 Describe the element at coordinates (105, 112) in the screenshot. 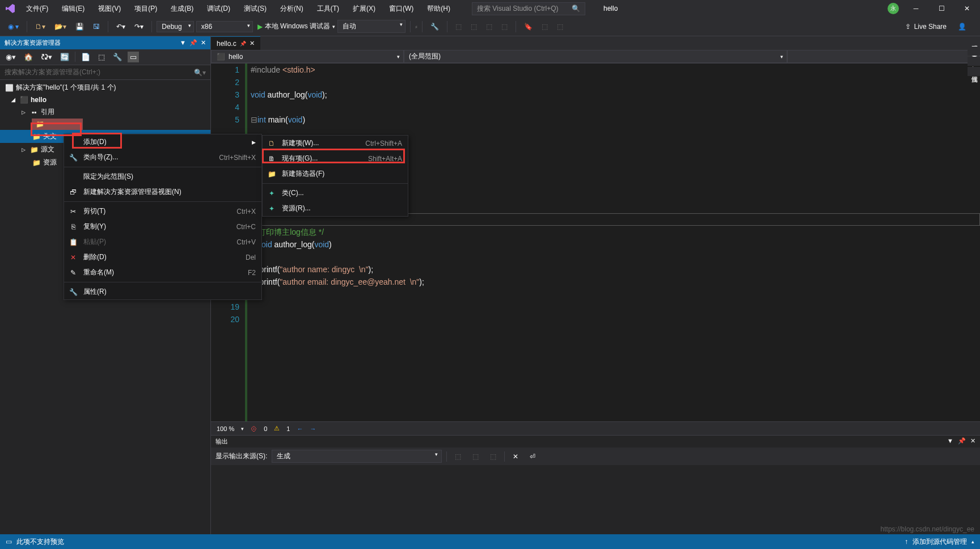

I see `tree-references: ▷ ▪▪ 引用` at that location.